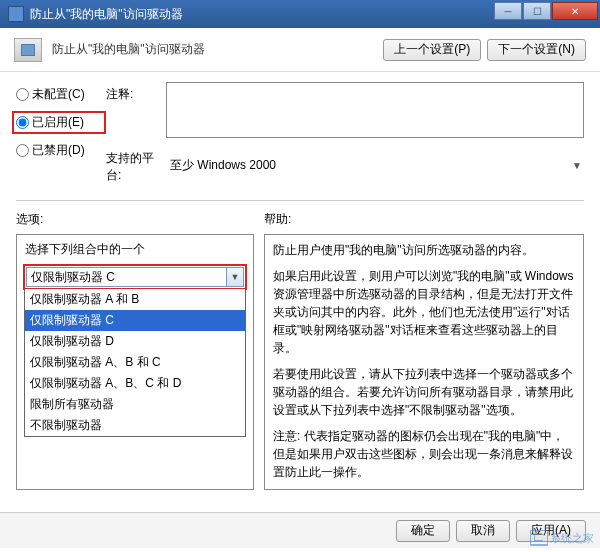 The width and height of the screenshot is (600, 552). I want to click on window-titlebar: 防止从"我的电脑"访问驱动器 ─ ☐ ✕, so click(300, 14).